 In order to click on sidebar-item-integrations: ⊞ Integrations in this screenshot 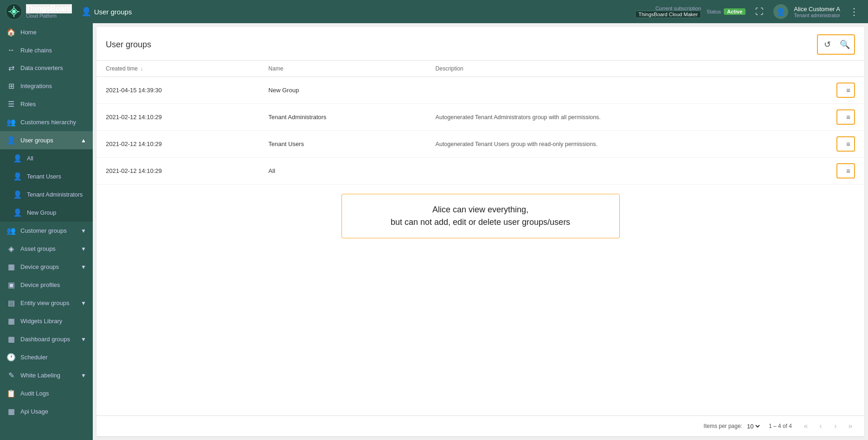, I will do `click(46, 86)`.